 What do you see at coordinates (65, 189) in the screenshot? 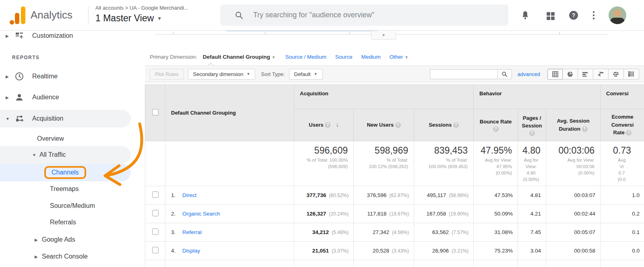
I see `sidebar-item-treemaps: Treemaps` at bounding box center [65, 189].